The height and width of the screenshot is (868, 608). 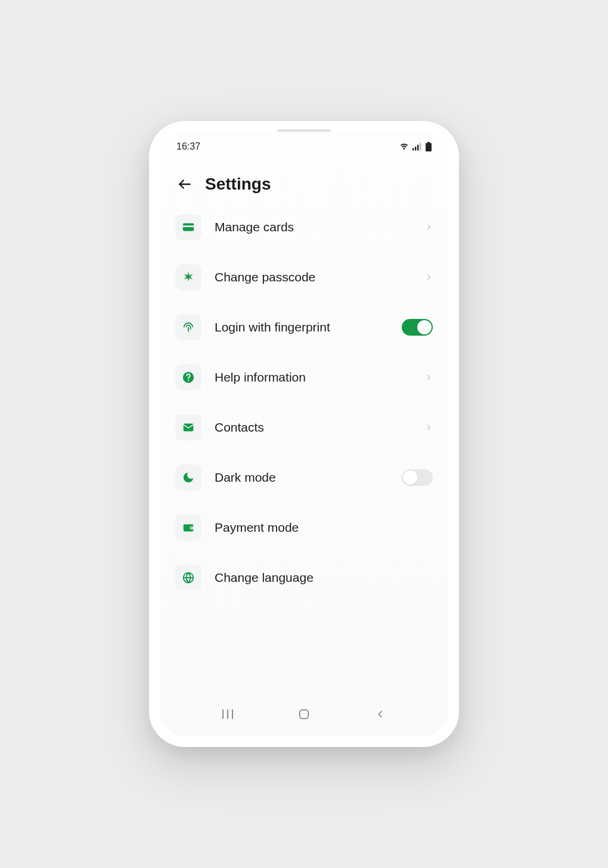 What do you see at coordinates (324, 528) in the screenshot?
I see `setting-label: Payment mode` at bounding box center [324, 528].